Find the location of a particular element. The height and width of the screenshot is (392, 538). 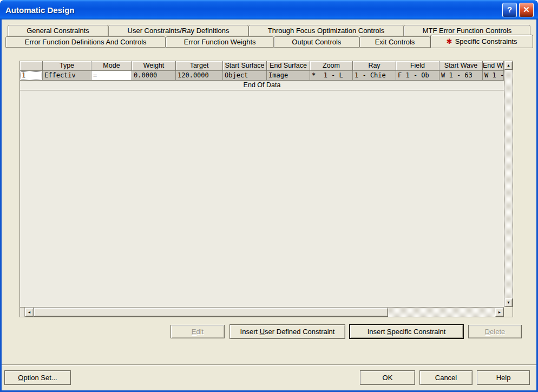

end-of-data-marker: End Of Data is located at coordinates (262, 86).